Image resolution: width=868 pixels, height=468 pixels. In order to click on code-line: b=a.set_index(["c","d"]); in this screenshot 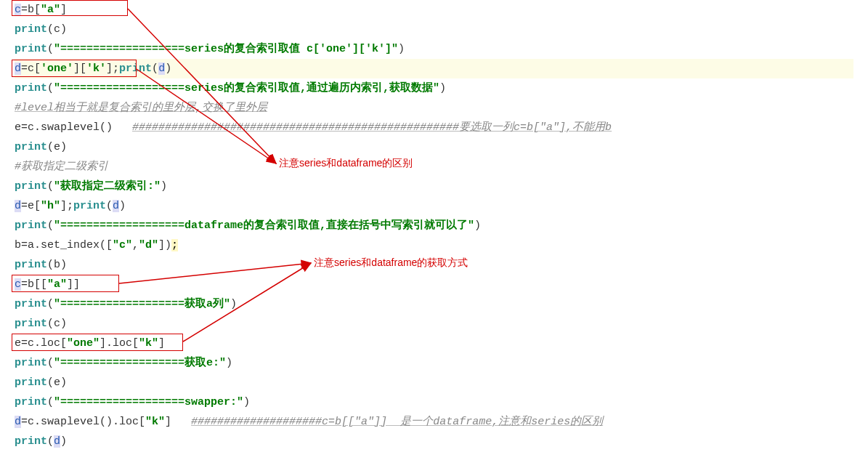, I will do `click(434, 246)`.